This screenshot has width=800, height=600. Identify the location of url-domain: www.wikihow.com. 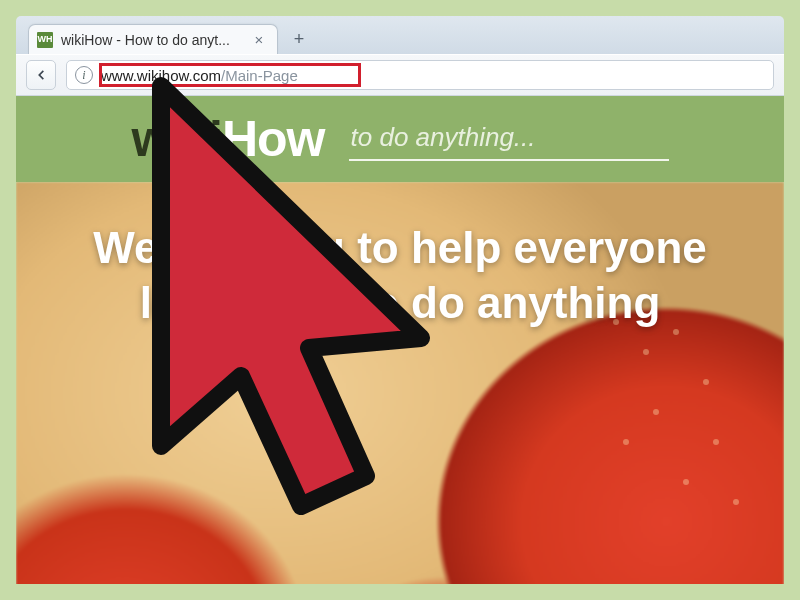
(161, 76).